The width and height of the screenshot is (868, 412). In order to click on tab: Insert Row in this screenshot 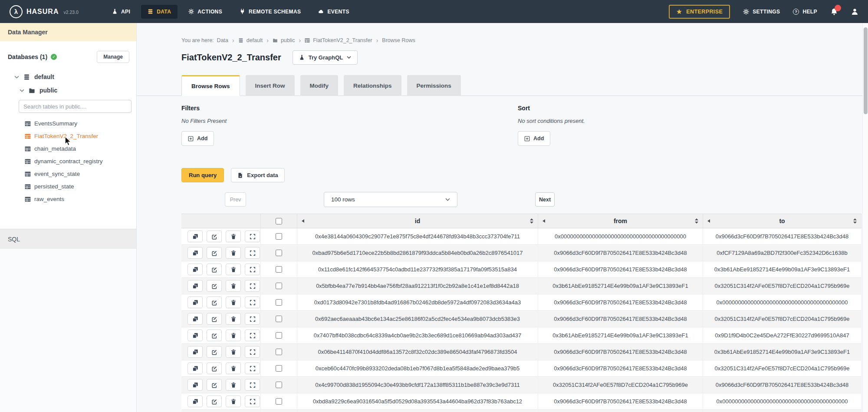, I will do `click(270, 86)`.